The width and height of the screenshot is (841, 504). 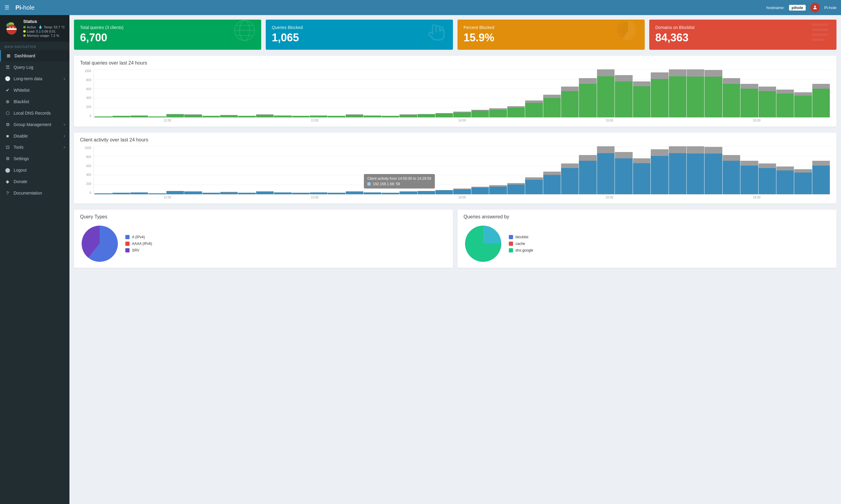 What do you see at coordinates (7, 113) in the screenshot?
I see `local-dns-icon: ⬡` at bounding box center [7, 113].